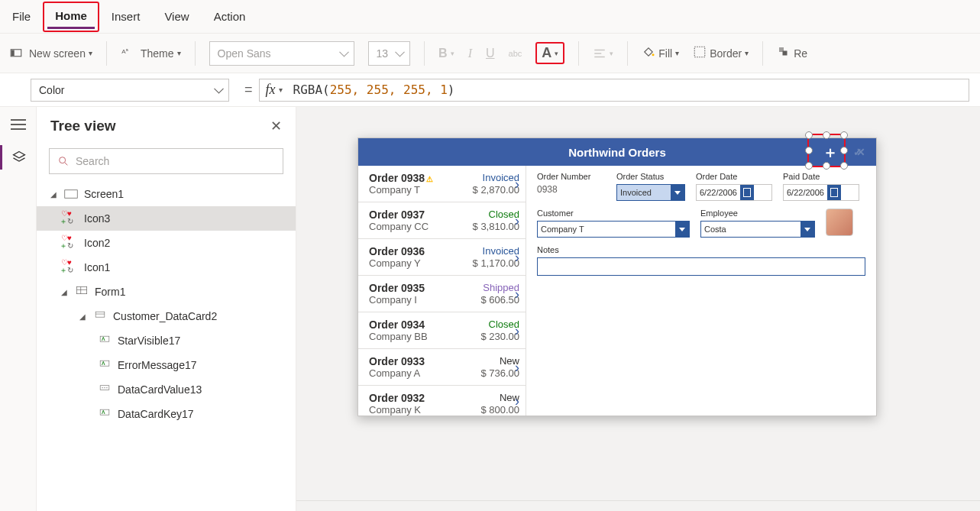  I want to click on formula-text: RGBA(255, 255, 255, 1), so click(374, 90).